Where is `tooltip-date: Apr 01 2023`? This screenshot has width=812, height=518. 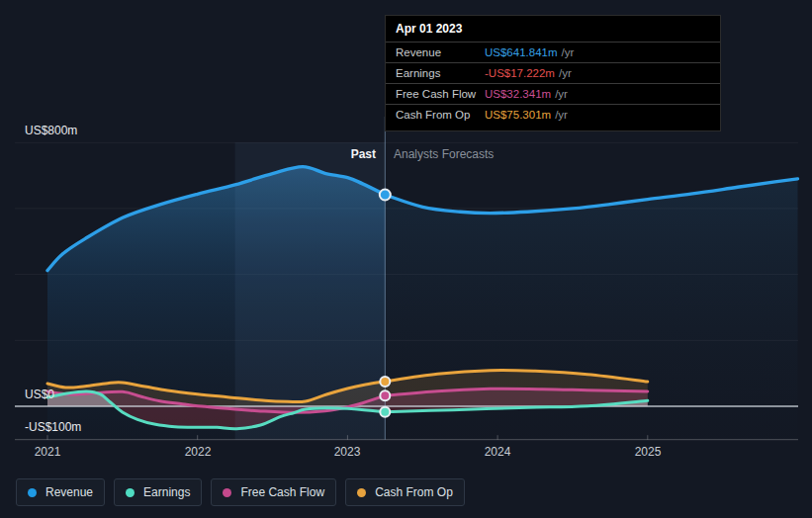
tooltip-date: Apr 01 2023 is located at coordinates (553, 29).